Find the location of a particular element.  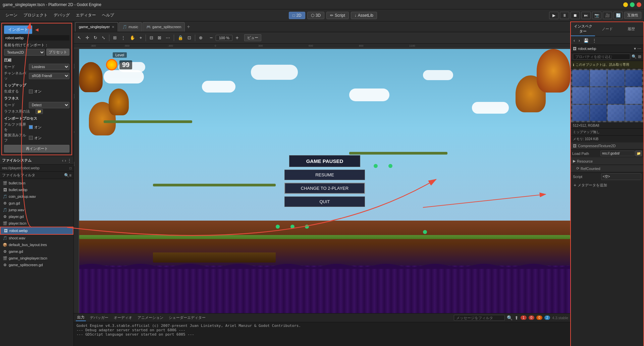

minimize-button is located at coordinates (626, 5).